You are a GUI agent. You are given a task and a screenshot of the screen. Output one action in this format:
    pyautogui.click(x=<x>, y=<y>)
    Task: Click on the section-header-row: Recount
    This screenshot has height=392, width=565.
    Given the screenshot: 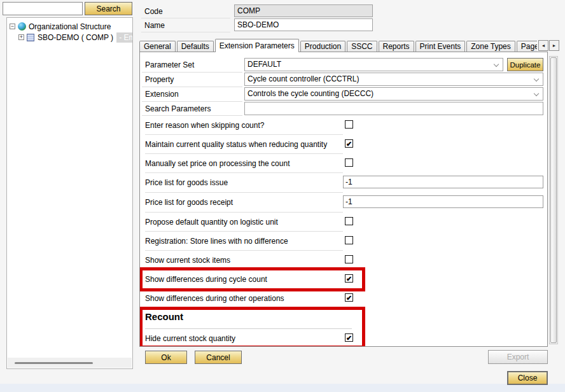 What is the action you would take?
    pyautogui.click(x=341, y=318)
    